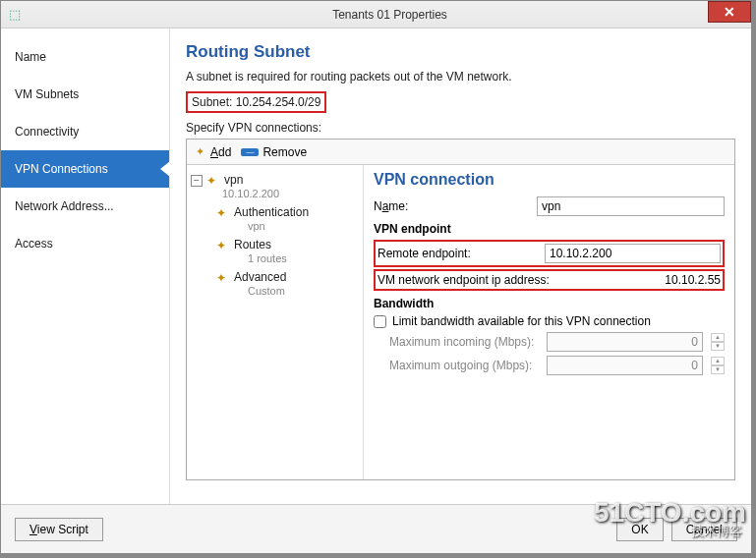  What do you see at coordinates (376, 529) in the screenshot?
I see `footer: View Script OK Cancel` at bounding box center [376, 529].